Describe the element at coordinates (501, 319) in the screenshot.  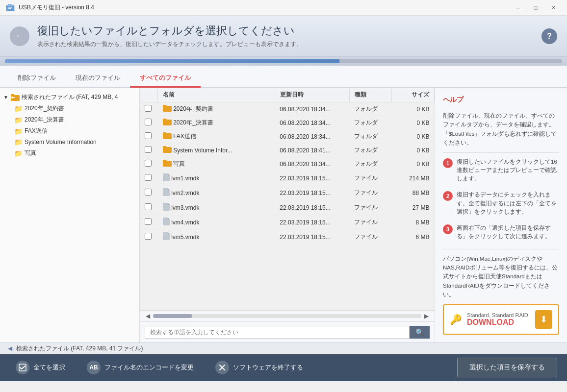
I see `download-box: 🔑 Standard, Standard RAID DOWNLOAD ⬇` at that location.